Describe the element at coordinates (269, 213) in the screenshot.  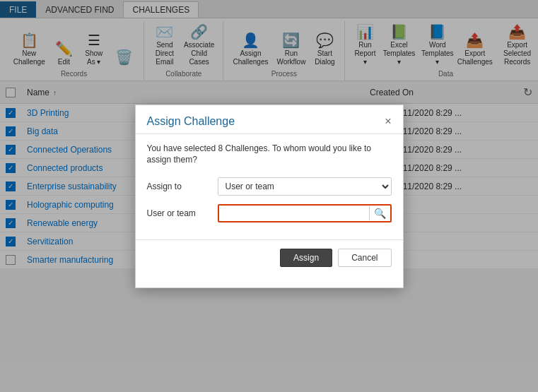
I see `user-or-team-row: User or team 🔍` at that location.